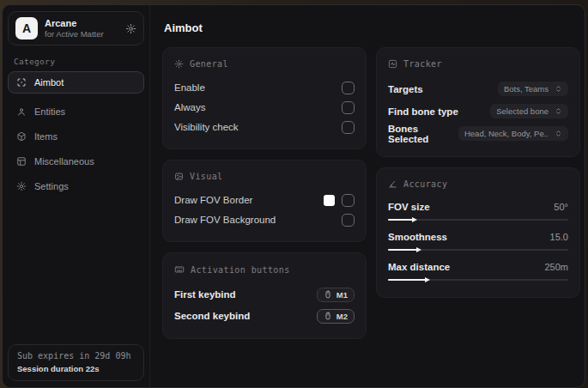  What do you see at coordinates (373, 27) in the screenshot?
I see `page-title: Aimbot` at bounding box center [373, 27].